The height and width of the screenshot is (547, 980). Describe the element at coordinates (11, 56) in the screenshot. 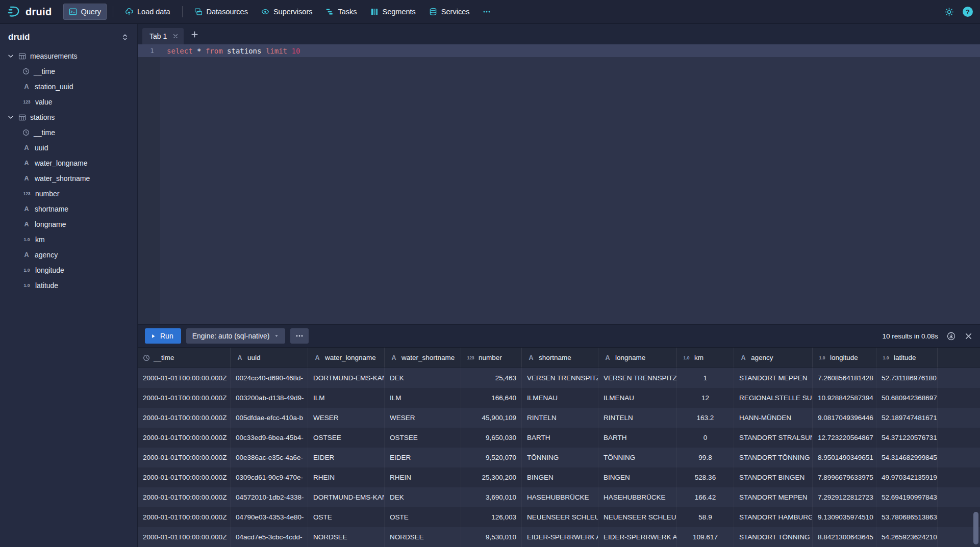

I see `chevron-down-icon` at that location.